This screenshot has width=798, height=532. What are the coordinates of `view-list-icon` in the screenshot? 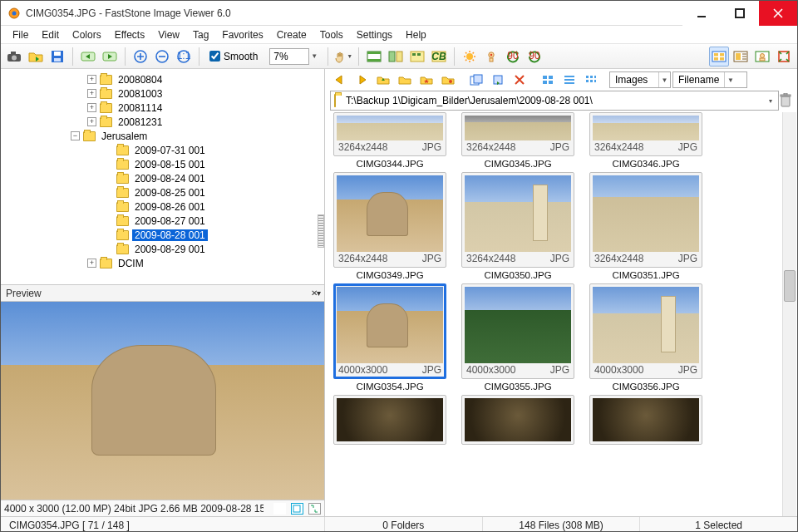 It's located at (569, 80).